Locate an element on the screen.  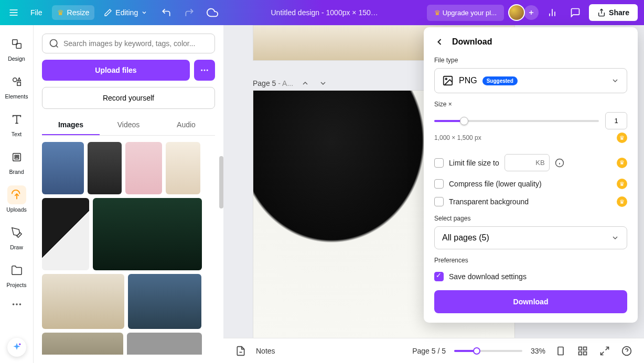
rail-label: Design is located at coordinates (17, 59).